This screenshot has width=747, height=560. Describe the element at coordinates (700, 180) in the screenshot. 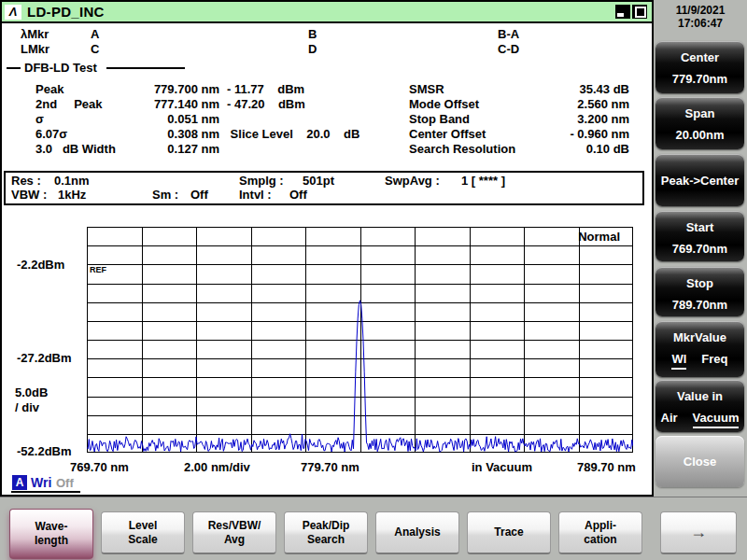

I see `softkey-peak-to-center: Peak->Center` at that location.